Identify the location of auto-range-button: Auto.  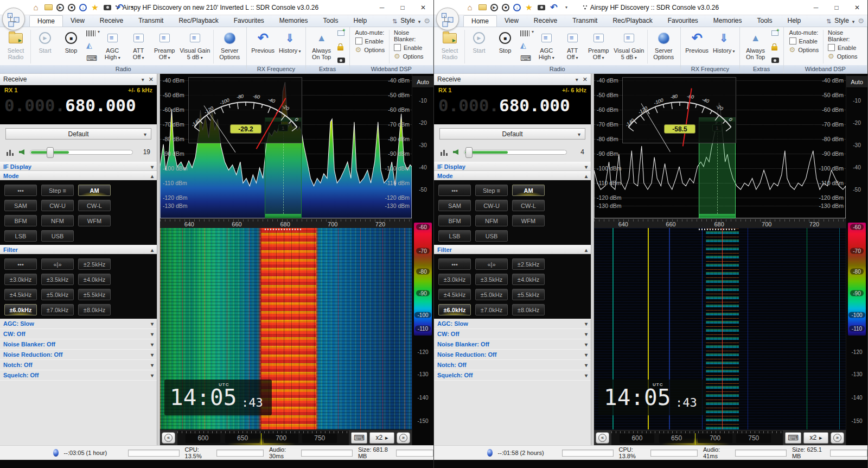
(857, 82).